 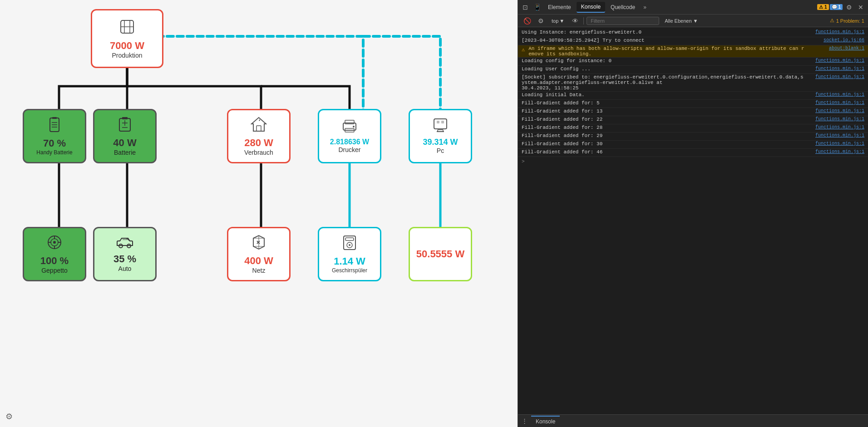 I want to click on console-line: Fill-Gradient added for: 28functions.min…, so click(x=693, y=128).